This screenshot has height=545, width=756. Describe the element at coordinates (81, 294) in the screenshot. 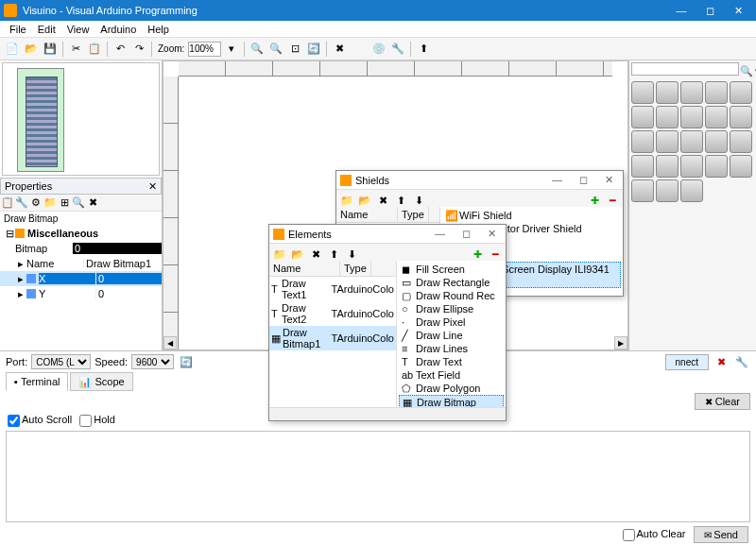

I see `prop-row: ▸ Y 0` at that location.